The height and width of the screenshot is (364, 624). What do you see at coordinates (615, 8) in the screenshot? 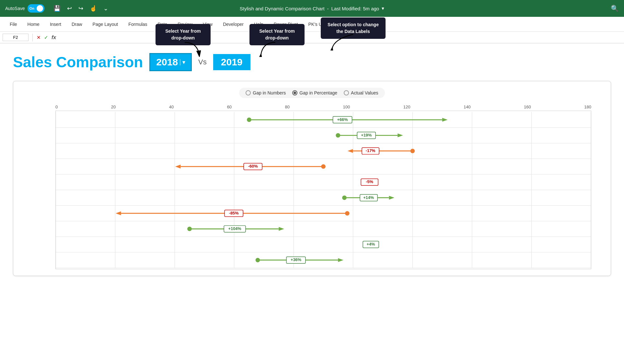
I see `search-button: 🔍` at bounding box center [615, 8].